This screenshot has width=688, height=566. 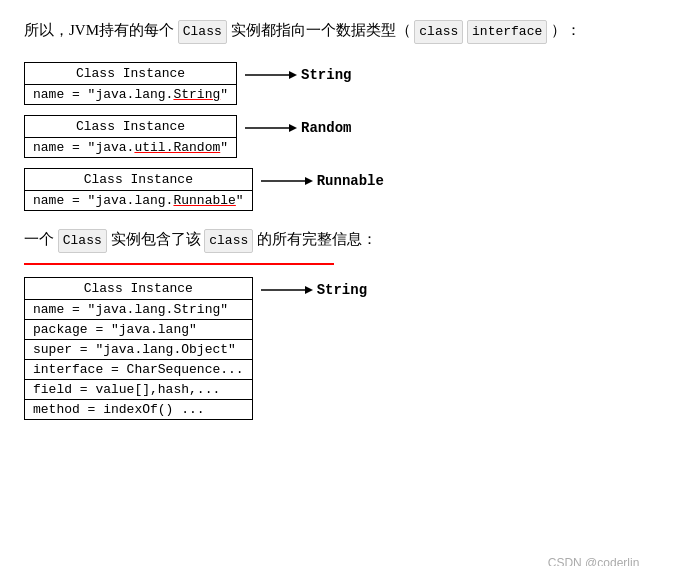 I want to click on section2-code2: class, so click(x=228, y=241).